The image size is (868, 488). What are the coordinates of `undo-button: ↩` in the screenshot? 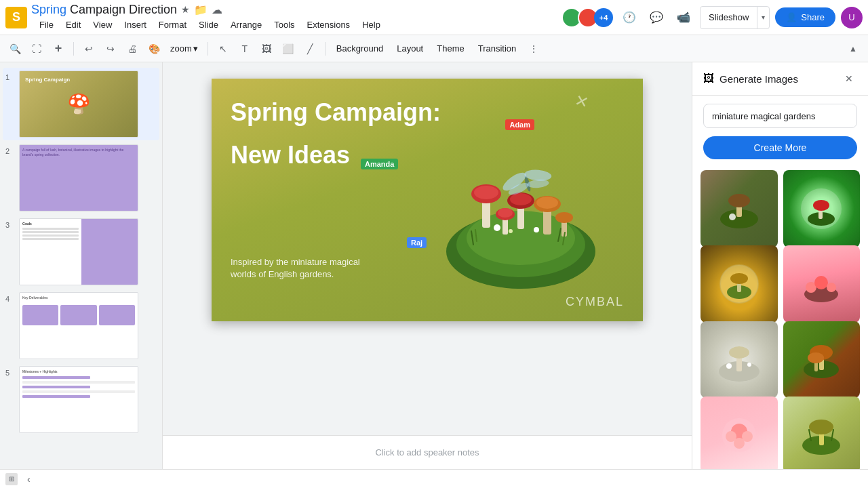 It's located at (89, 49).